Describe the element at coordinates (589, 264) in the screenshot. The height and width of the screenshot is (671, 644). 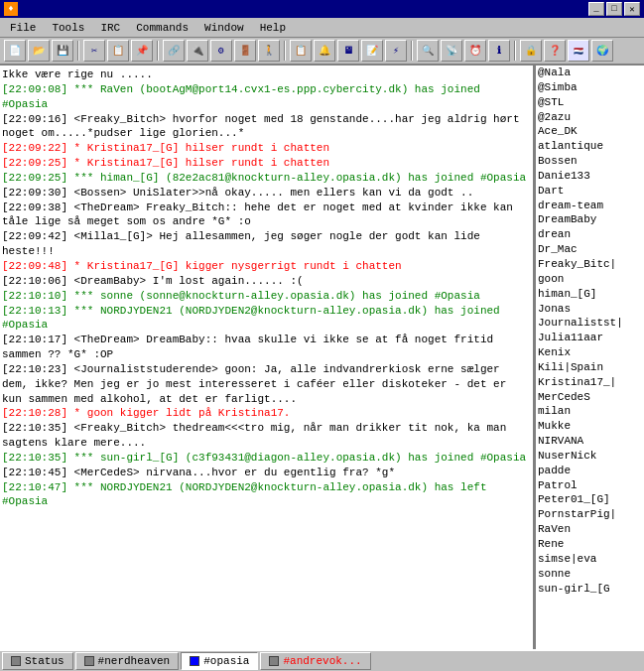
I see `user-item: Freaky_Bitc|` at that location.